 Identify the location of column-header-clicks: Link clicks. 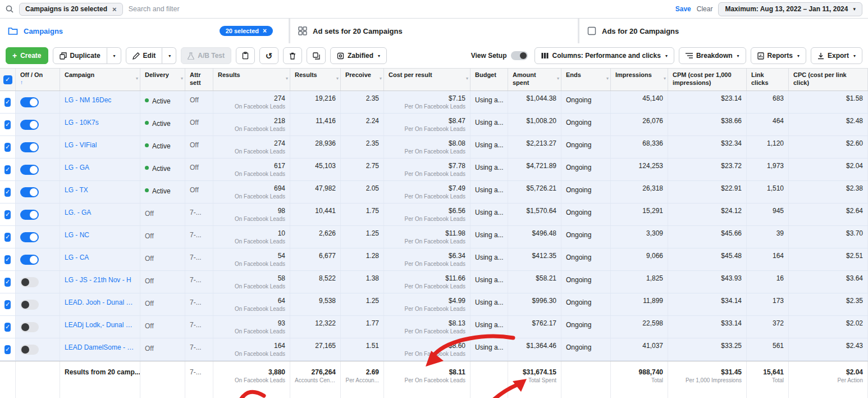
(768, 80).